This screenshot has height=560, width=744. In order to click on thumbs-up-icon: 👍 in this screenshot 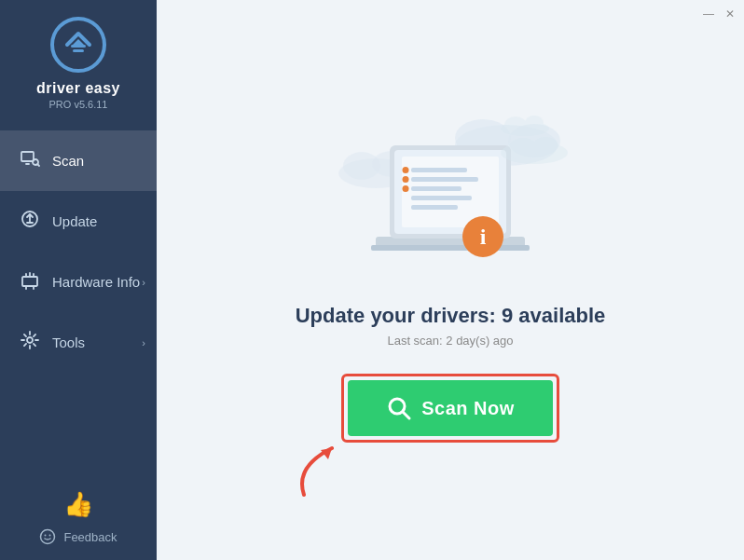, I will do `click(78, 505)`.